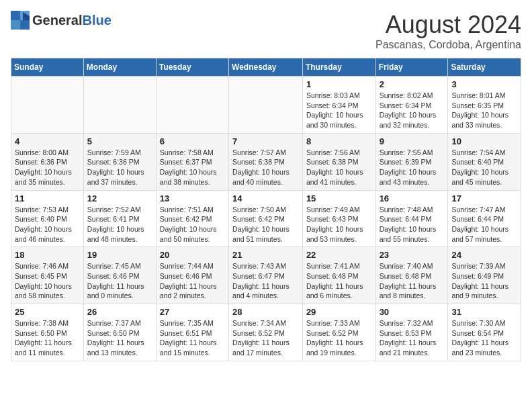 The width and height of the screenshot is (532, 411). Describe the element at coordinates (192, 338) in the screenshot. I see `day-info: Sunrise: 7:35 AM Sunset: 6:51 PM Dayligh…` at that location.